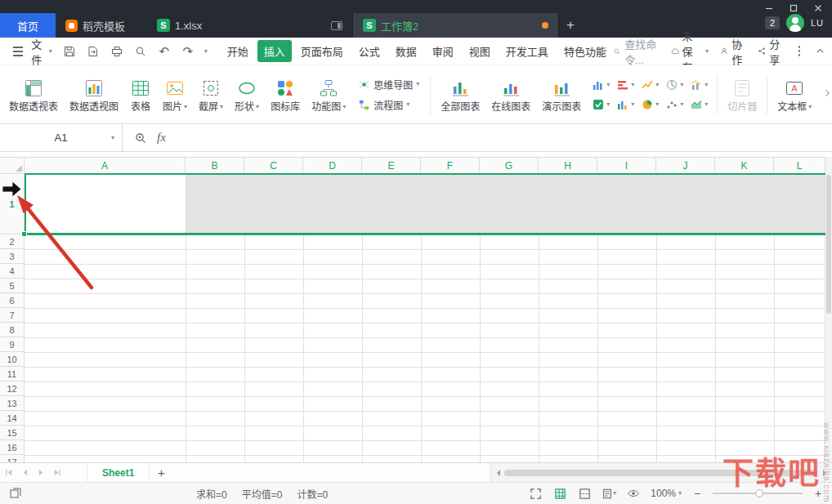  Describe the element at coordinates (105, 204) in the screenshot. I see `cell-A1` at that location.